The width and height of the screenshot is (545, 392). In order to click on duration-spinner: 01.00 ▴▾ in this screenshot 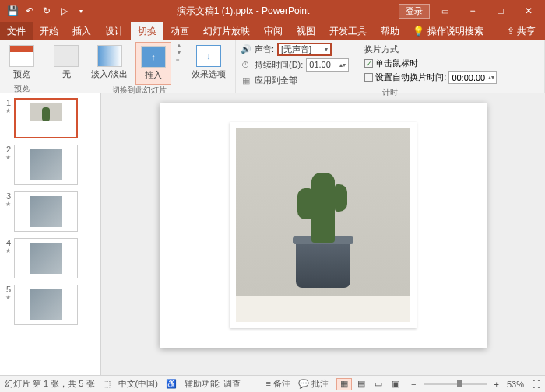, I will do `click(327, 65)`.